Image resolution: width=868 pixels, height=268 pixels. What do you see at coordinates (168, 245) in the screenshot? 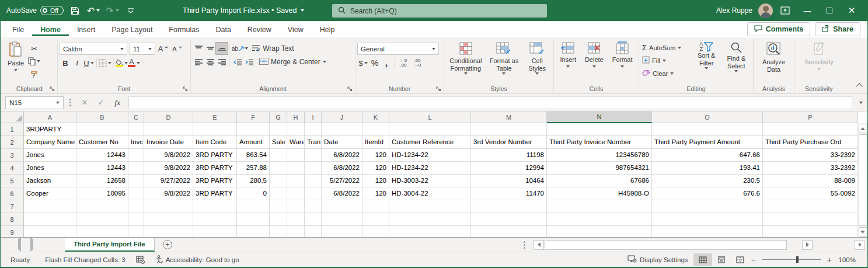
I see `new-sheet-button: +` at bounding box center [168, 245].